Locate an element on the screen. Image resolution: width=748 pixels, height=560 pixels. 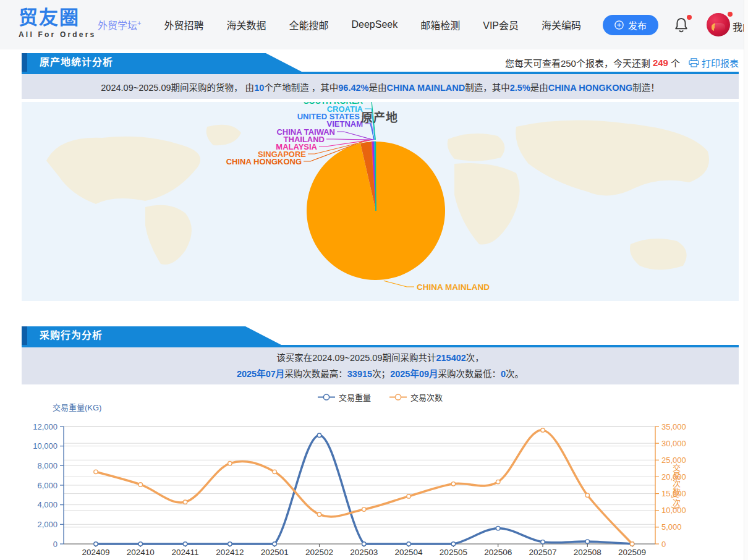
svg-text: 202508 is located at coordinates (587, 553).